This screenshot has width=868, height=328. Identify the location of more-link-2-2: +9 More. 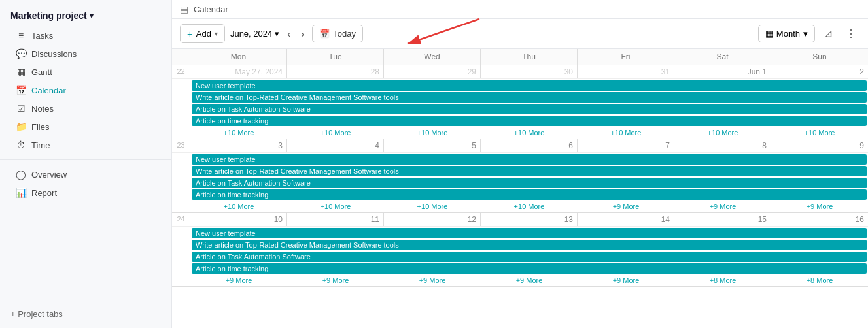
(432, 281).